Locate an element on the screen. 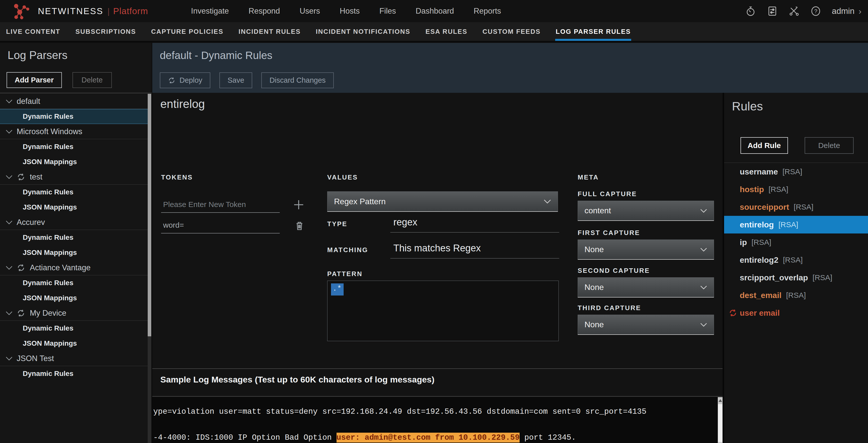  add-rule-button: Add Rule is located at coordinates (764, 145).